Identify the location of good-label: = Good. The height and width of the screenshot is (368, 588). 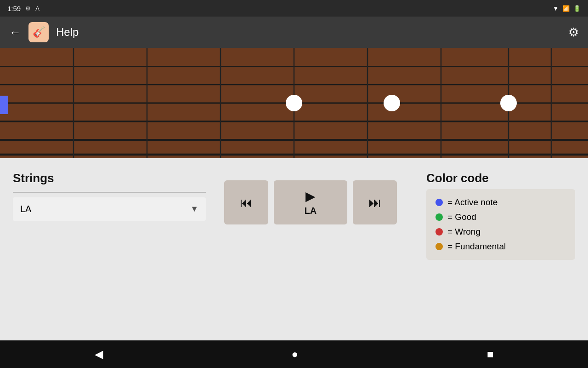
(462, 217).